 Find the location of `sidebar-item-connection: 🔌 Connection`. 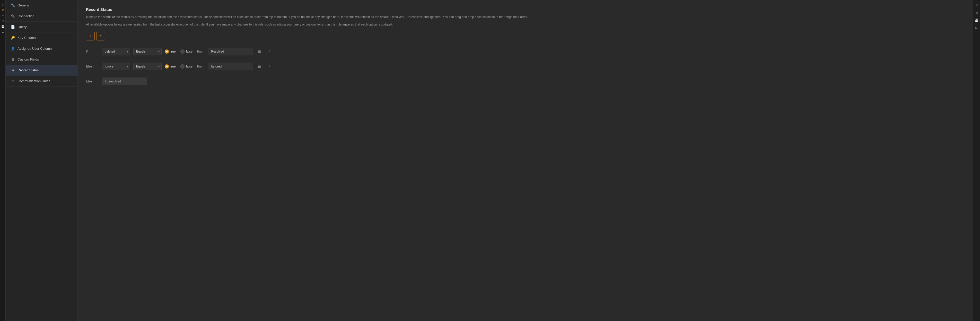

sidebar-item-connection: 🔌 Connection is located at coordinates (42, 16).